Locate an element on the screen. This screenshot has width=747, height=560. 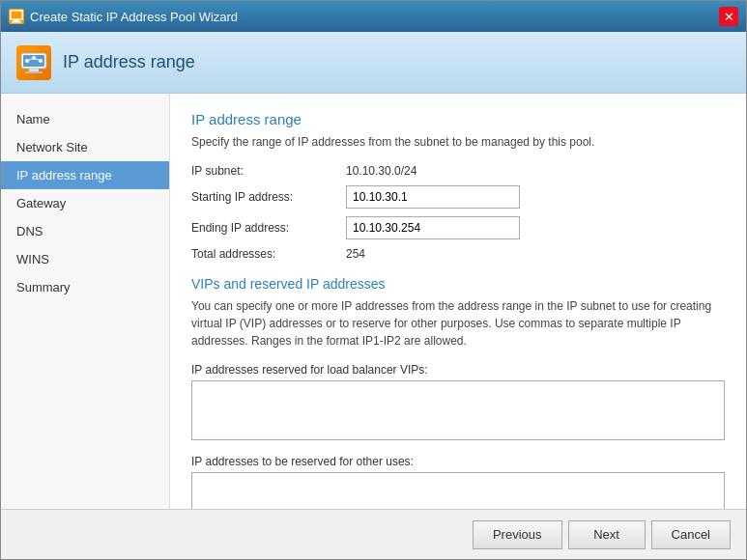
ip-subnet-row: IP subnet: 10.10.30.0/24 is located at coordinates (458, 171).